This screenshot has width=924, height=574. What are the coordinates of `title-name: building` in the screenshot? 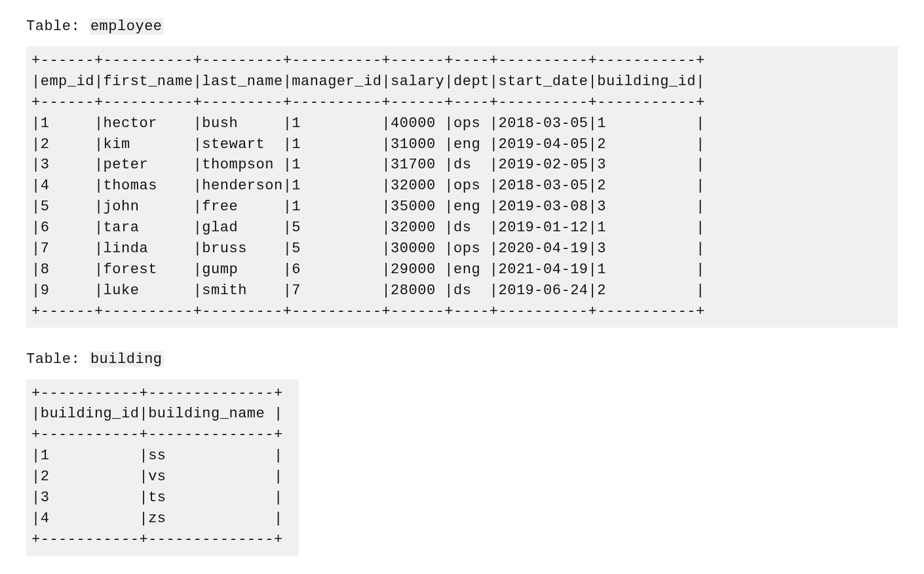 It's located at (126, 359).